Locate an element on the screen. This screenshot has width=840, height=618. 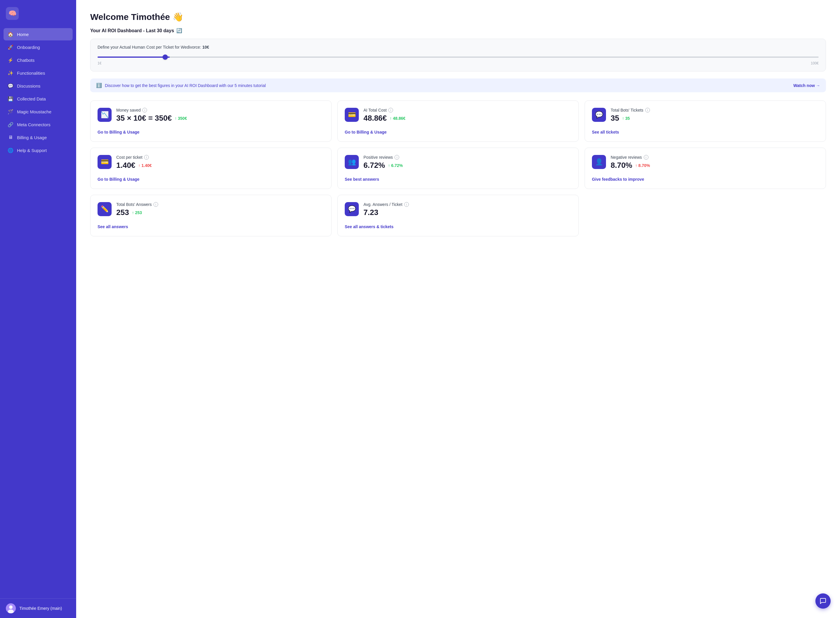
nav-icon-home: 🏠 is located at coordinates (10, 34).